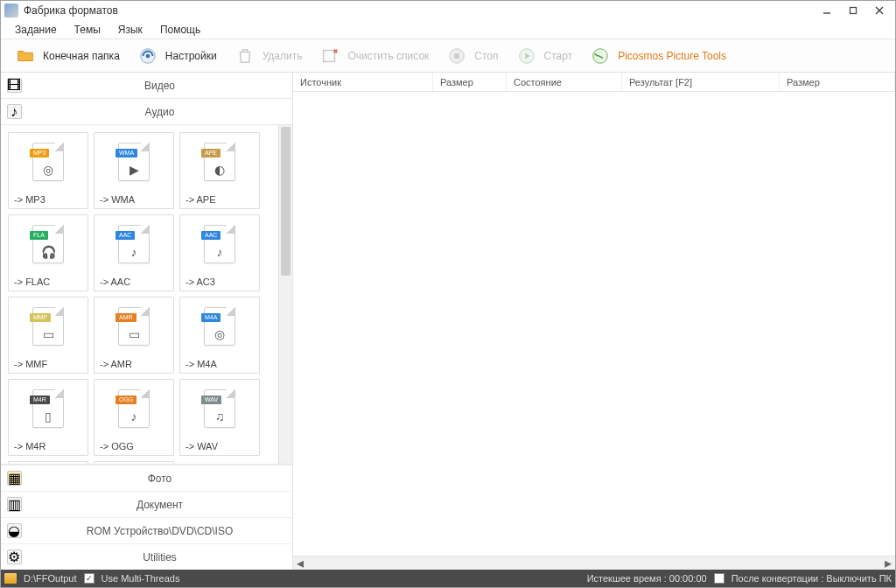  What do you see at coordinates (527, 56) in the screenshot?
I see `start-icon` at bounding box center [527, 56].